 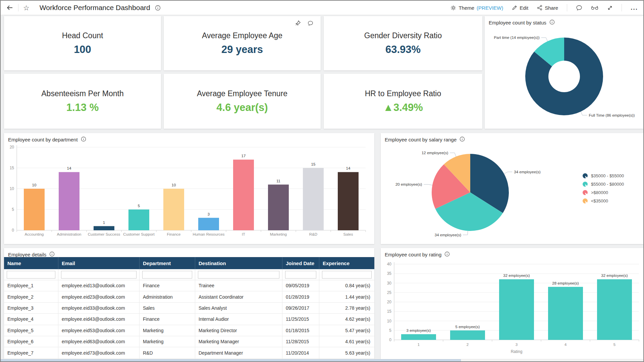 I want to click on comments-button, so click(x=579, y=8).